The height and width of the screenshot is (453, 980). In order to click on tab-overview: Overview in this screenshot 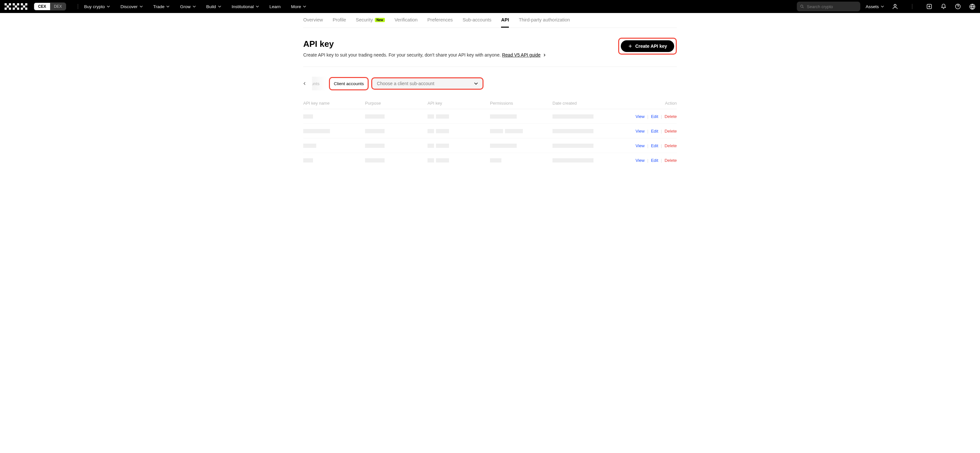, I will do `click(313, 21)`.